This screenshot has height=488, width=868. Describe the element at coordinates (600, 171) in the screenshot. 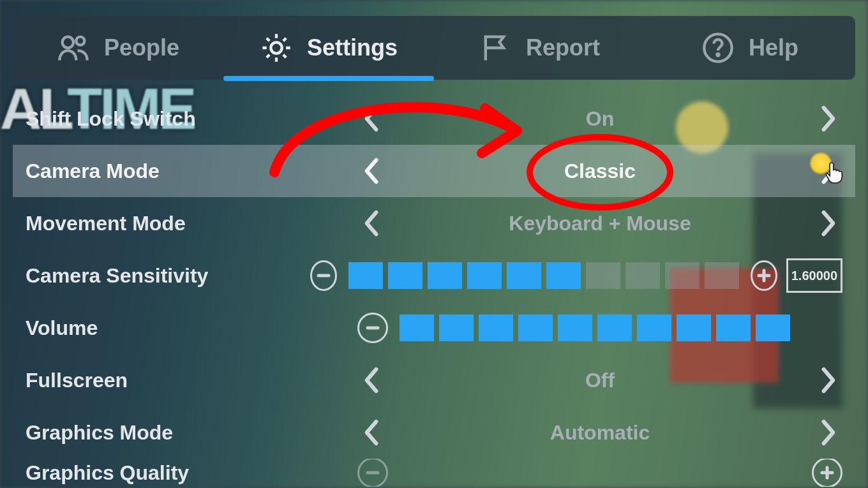

I see `setting-value: Classic` at that location.